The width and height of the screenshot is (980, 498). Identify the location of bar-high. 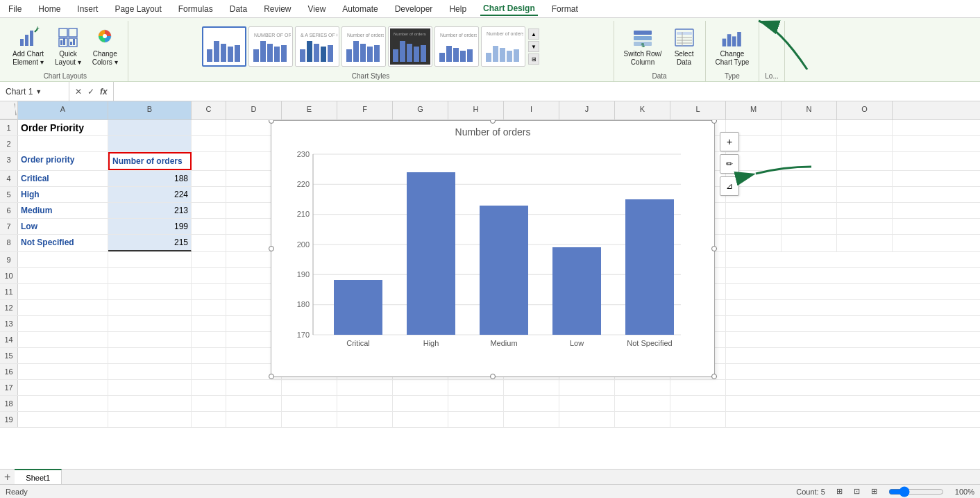
(431, 254).